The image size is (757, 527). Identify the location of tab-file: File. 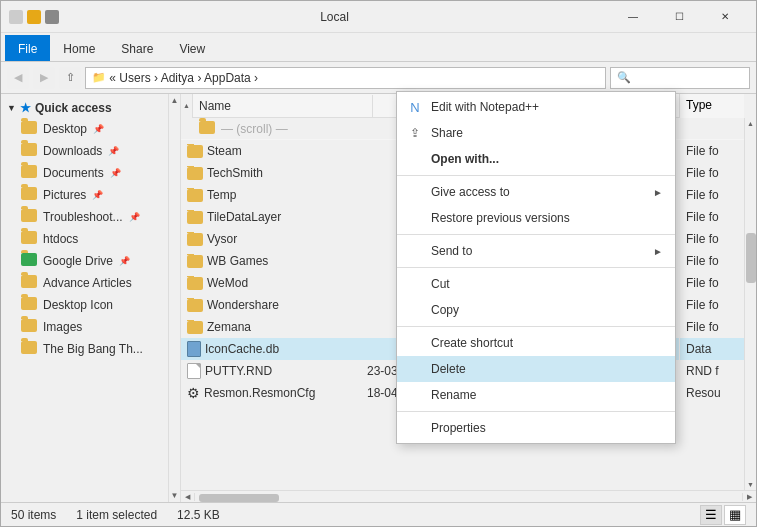
(28, 48).